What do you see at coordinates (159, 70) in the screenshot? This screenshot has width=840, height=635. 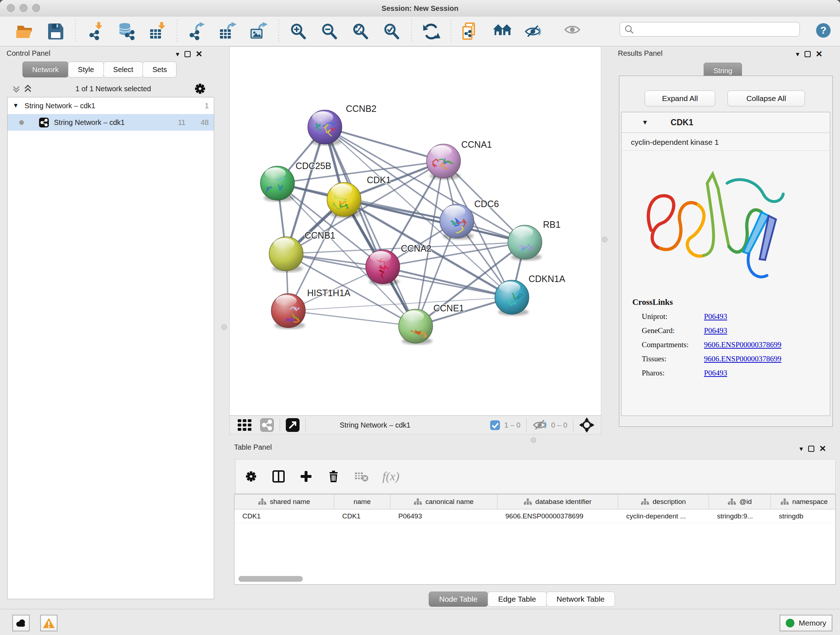 I see `tab-sets: Sets` at bounding box center [159, 70].